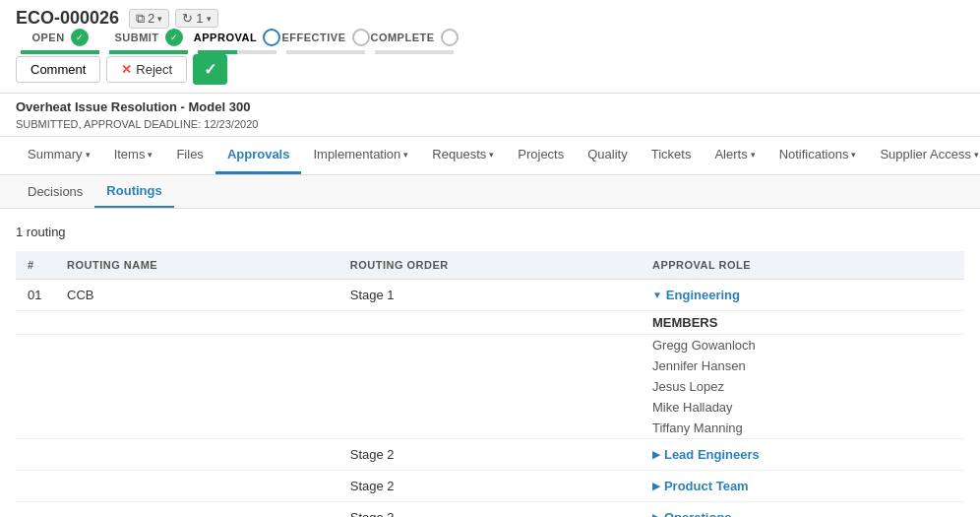 Image resolution: width=980 pixels, height=517 pixels. I want to click on step-open-label: OPEN, so click(47, 37).